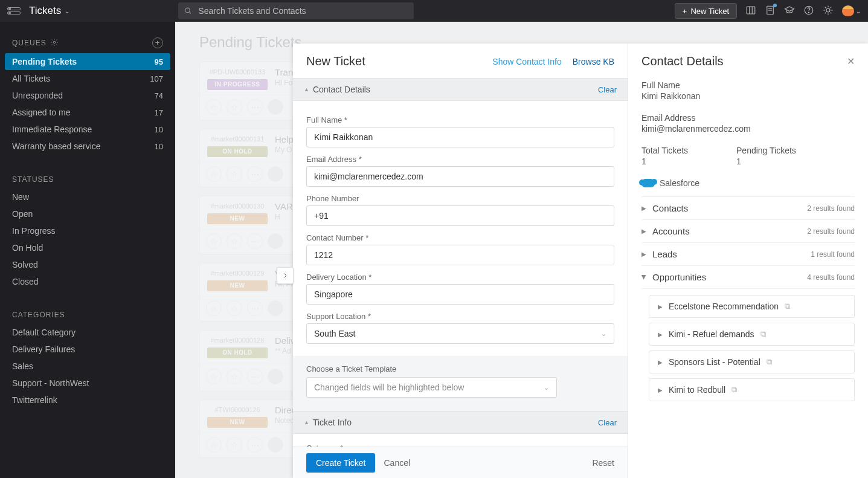 The width and height of the screenshot is (868, 478). What do you see at coordinates (748, 254) in the screenshot?
I see `related-group: ▶Leads1 result found` at bounding box center [748, 254].